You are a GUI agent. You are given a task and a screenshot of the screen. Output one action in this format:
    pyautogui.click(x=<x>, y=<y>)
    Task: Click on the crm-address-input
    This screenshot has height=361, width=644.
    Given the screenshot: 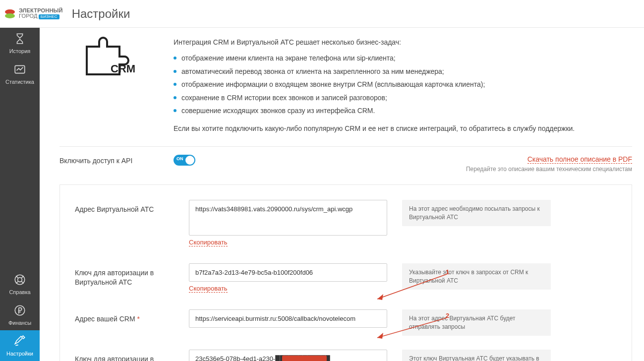 What is the action you would take?
    pyautogui.click(x=288, y=318)
    